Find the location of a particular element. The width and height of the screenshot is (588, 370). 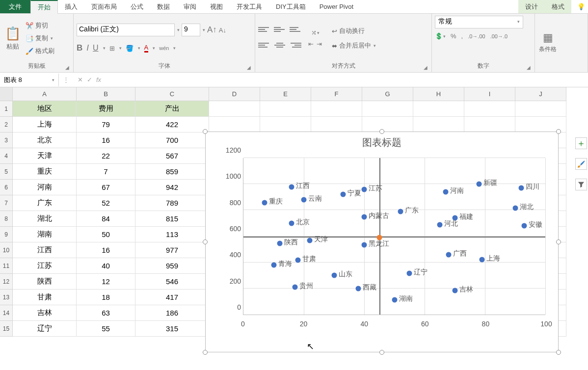

formula-input is located at coordinates (347, 80).